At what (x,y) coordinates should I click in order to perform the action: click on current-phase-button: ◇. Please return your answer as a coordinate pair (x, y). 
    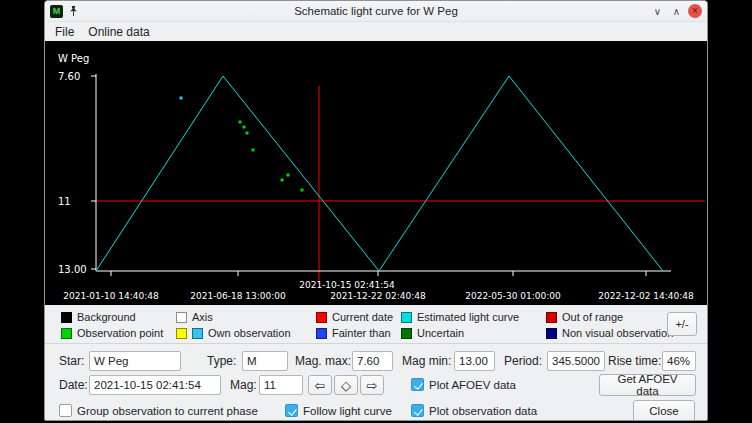
    Looking at the image, I should click on (346, 385).